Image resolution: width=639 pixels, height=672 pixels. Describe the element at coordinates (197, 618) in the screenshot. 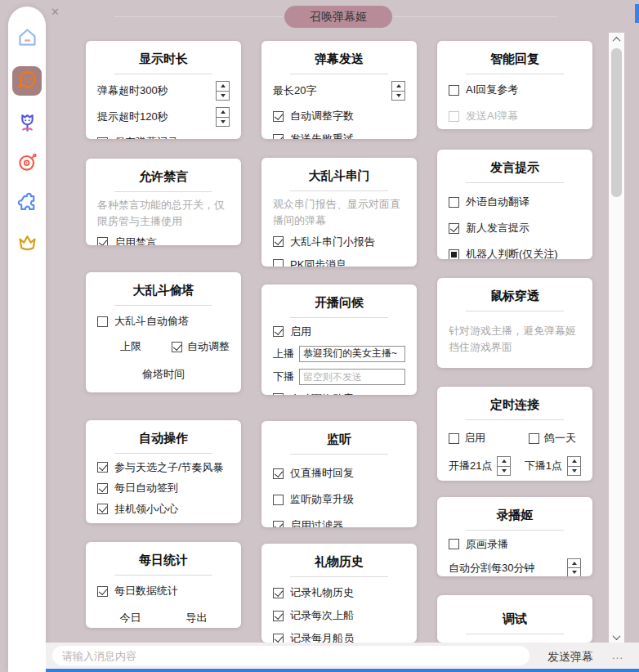

I see `export-button: 导出` at that location.